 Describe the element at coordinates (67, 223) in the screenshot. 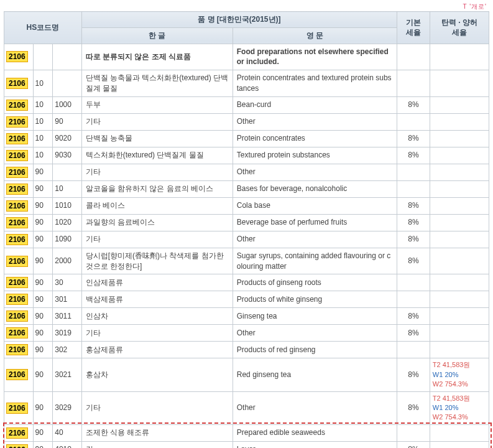

I see `hscode-col3: 1020` at that location.